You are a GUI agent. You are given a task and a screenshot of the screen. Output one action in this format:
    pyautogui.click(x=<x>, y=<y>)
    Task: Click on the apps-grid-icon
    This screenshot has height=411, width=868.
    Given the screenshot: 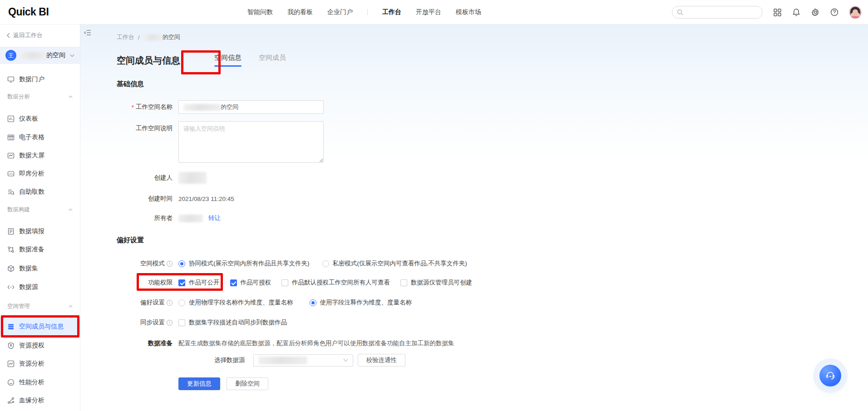 What is the action you would take?
    pyautogui.click(x=777, y=12)
    